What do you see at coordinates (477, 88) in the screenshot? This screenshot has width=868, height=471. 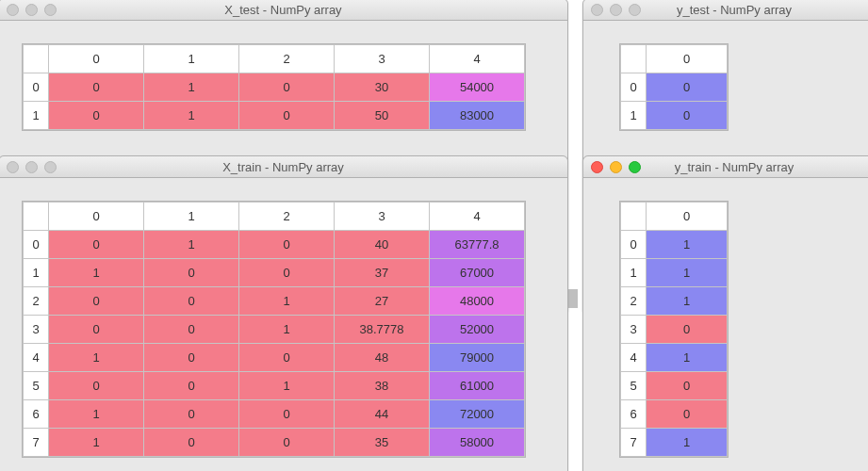 I see `data-cell: 54000` at bounding box center [477, 88].